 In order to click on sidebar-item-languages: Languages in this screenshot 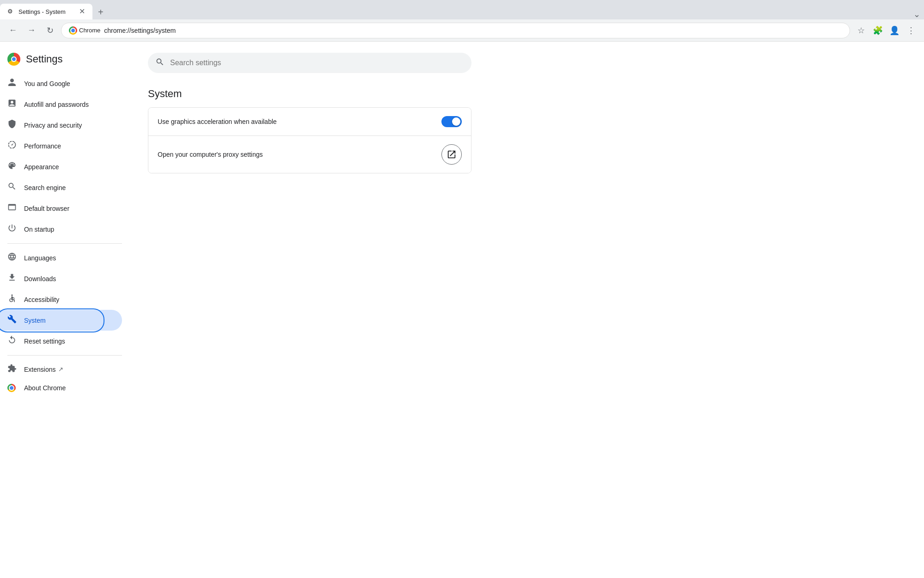, I will do `click(61, 258)`.